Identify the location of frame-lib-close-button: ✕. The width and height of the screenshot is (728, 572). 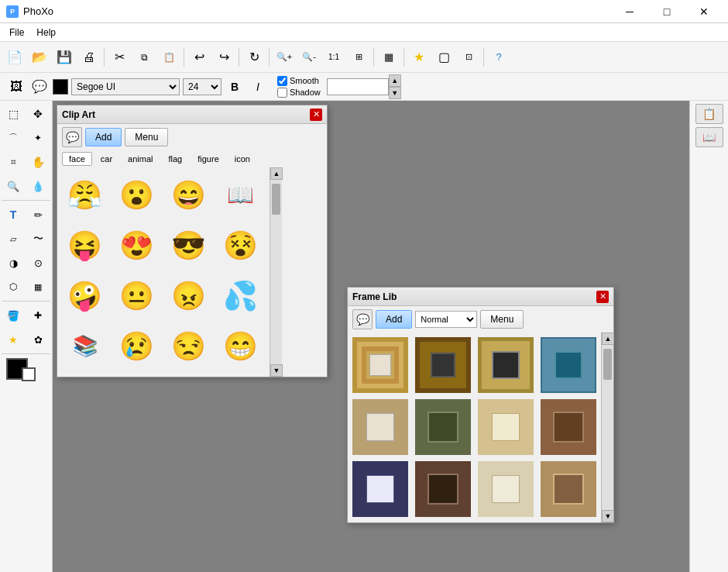
(603, 297).